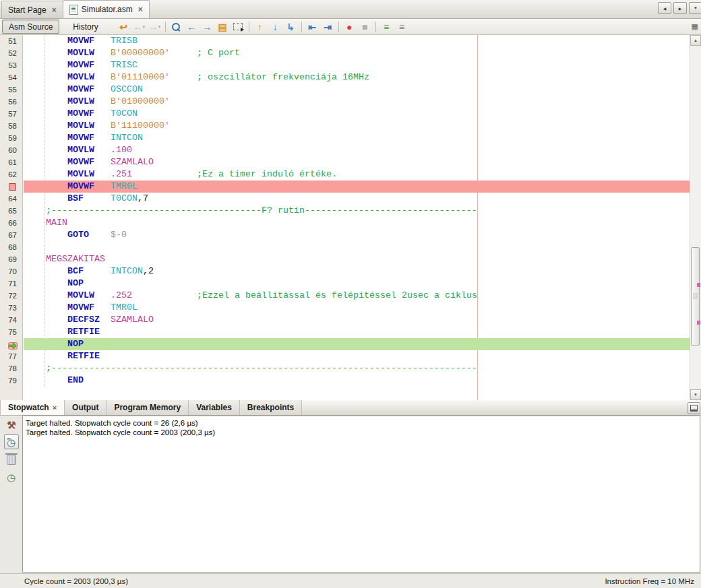 The image size is (701, 588). Describe the element at coordinates (696, 40) in the screenshot. I see `scroll-up-button: ▲` at that location.